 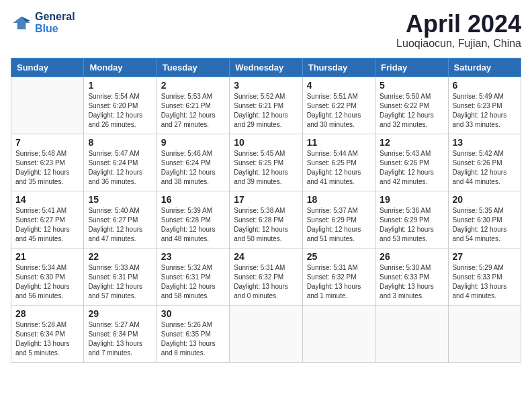 I want to click on day-info-line: and 47 minutes., so click(x=112, y=239).